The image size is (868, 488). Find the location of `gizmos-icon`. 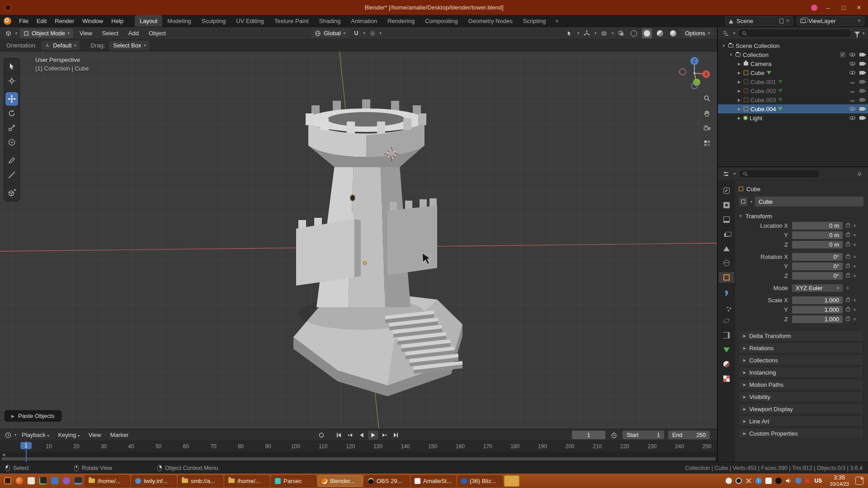

gizmos-icon is located at coordinates (587, 33).